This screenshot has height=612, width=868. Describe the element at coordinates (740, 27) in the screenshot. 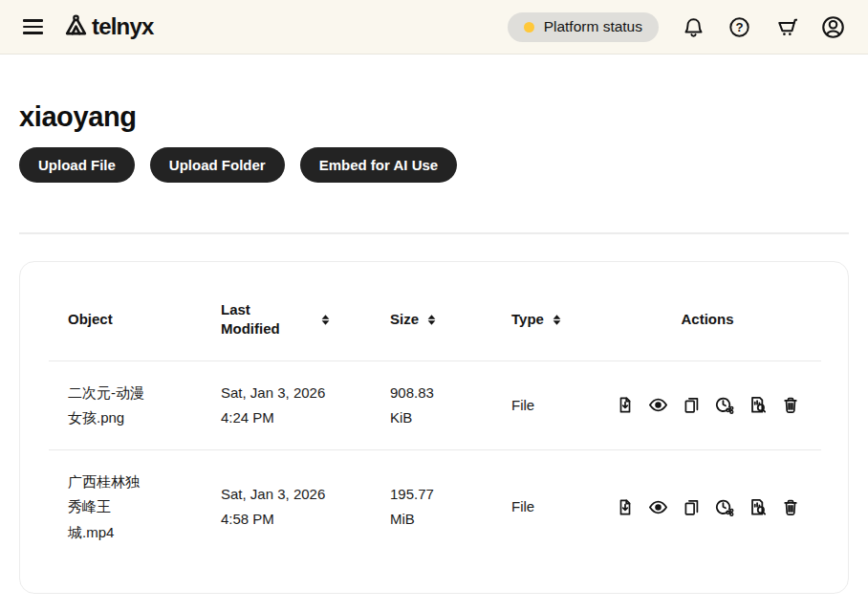

I see `help-question-icon: ?` at that location.